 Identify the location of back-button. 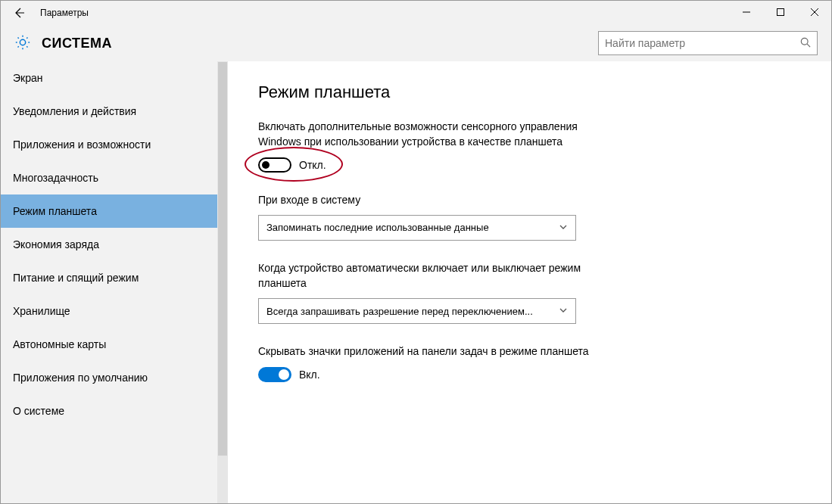
(19, 13).